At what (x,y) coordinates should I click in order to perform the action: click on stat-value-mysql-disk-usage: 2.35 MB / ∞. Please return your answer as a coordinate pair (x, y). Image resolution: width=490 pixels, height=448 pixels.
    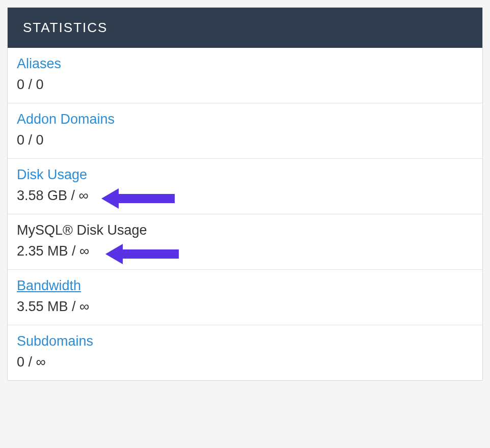
    Looking at the image, I should click on (53, 251).